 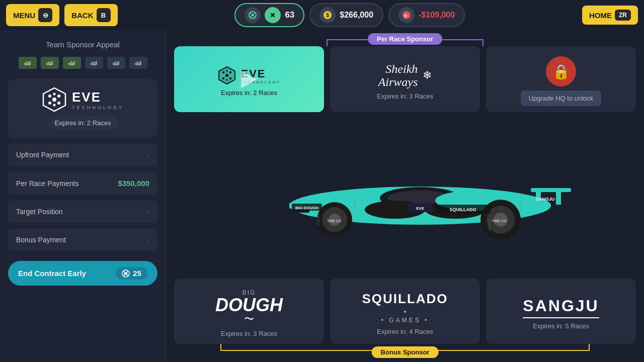 I want to click on eve-hex-card, so click(x=227, y=75).